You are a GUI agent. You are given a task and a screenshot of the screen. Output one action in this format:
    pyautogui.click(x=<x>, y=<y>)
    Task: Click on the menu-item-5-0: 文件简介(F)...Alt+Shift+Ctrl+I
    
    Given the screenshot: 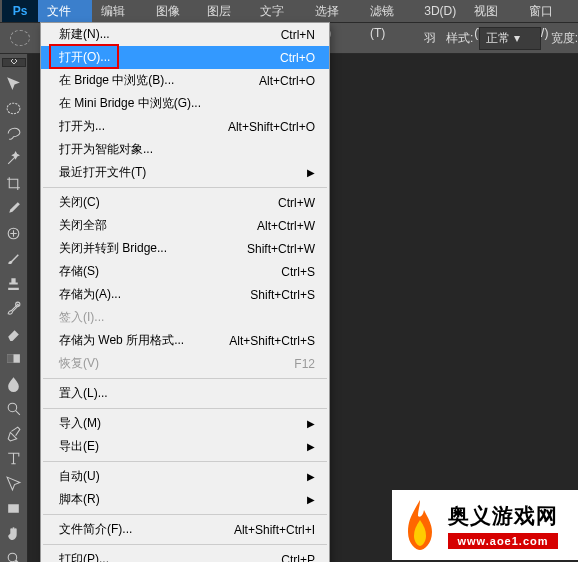 What is the action you would take?
    pyautogui.click(x=185, y=530)
    